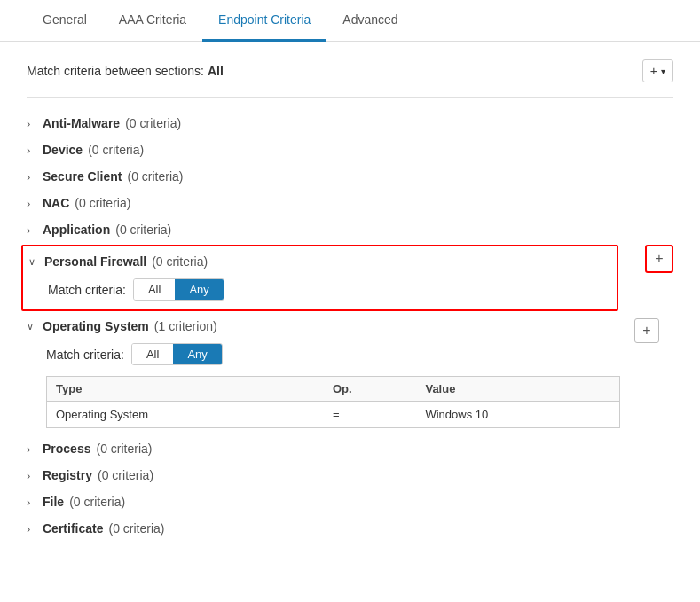 This screenshot has width=700, height=602. What do you see at coordinates (98, 502) in the screenshot?
I see `section-count-file: (0 criteria)` at bounding box center [98, 502].